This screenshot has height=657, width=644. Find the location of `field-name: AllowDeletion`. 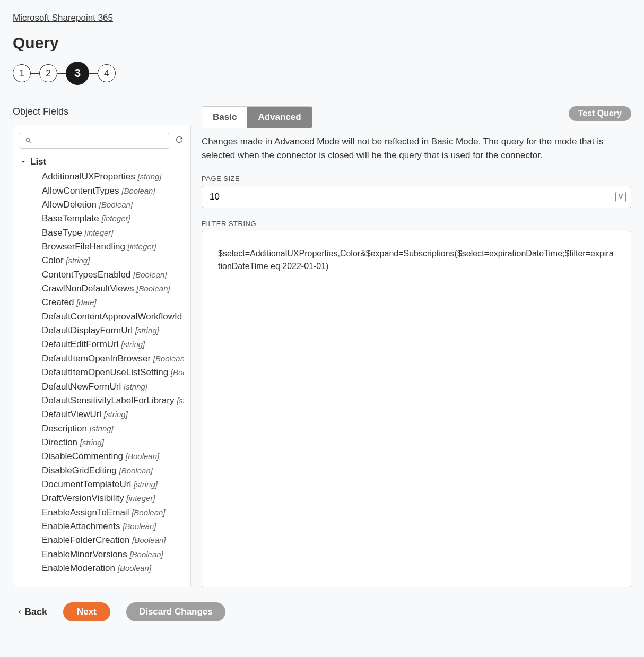

field-name: AllowDeletion is located at coordinates (71, 205).